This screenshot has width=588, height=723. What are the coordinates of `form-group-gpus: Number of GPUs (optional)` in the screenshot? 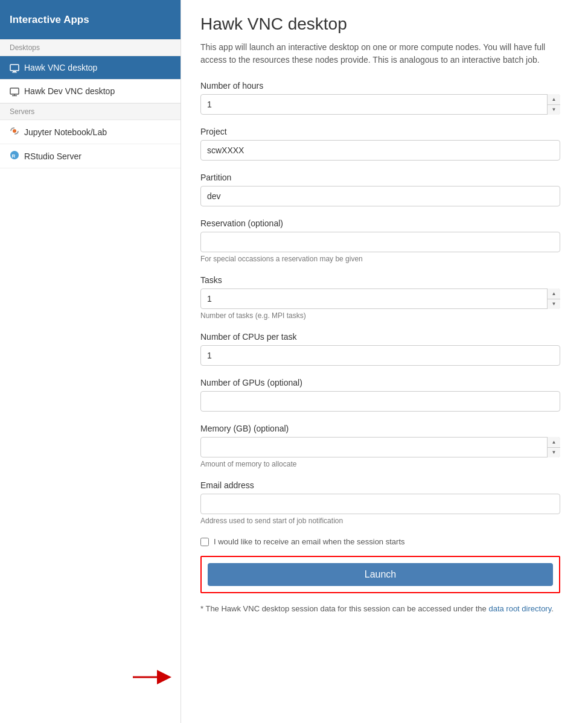 It's located at (380, 395).